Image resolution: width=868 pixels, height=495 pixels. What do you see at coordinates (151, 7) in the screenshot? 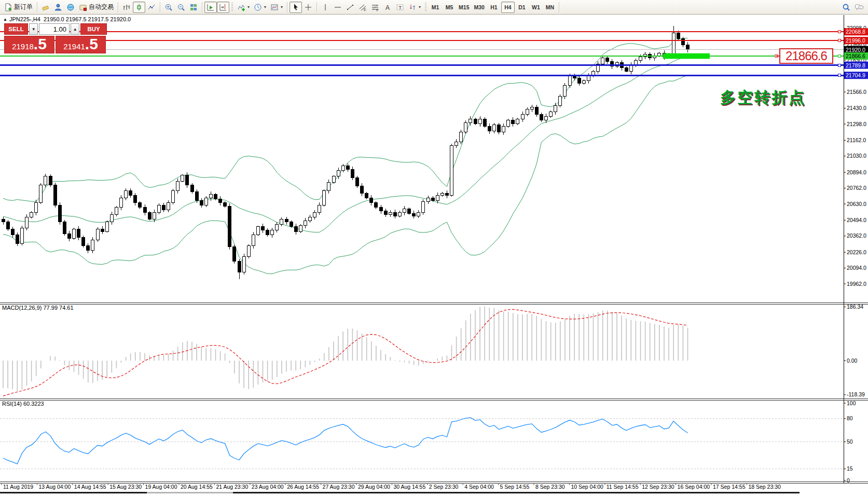
I see `line-chart-button` at bounding box center [151, 7].